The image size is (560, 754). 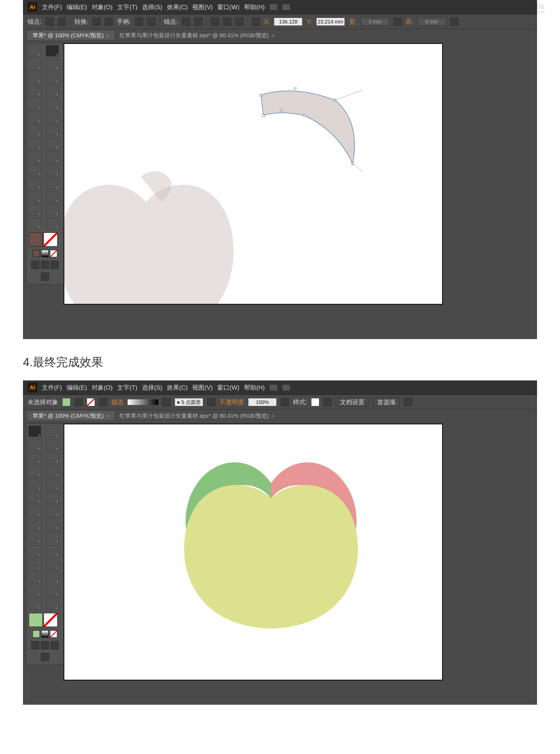 I want to click on y-field: 23.214 mm, so click(x=331, y=22).